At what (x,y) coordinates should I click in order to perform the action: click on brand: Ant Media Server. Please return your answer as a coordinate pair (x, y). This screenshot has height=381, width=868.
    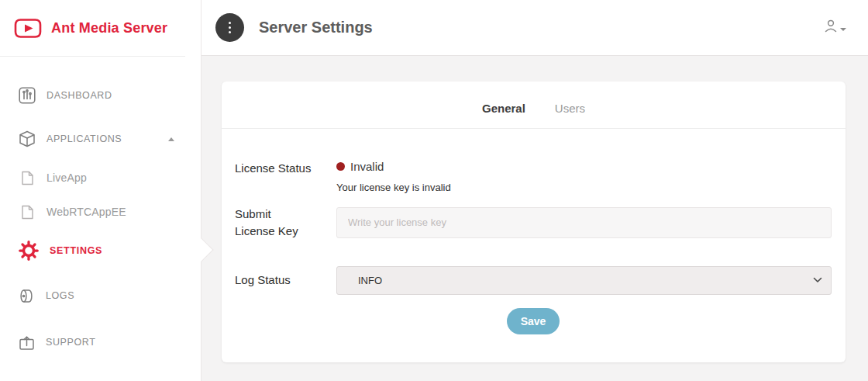
    Looking at the image, I should click on (101, 28).